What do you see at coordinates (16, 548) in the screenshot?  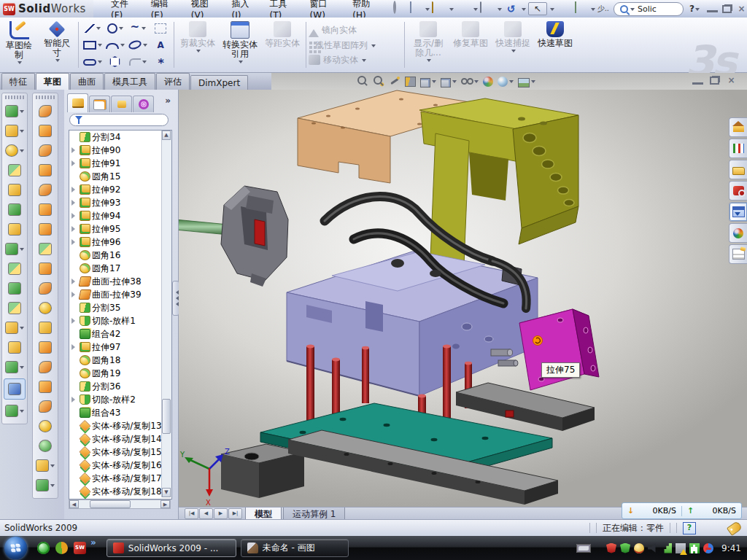 I see `start-button` at bounding box center [16, 548].